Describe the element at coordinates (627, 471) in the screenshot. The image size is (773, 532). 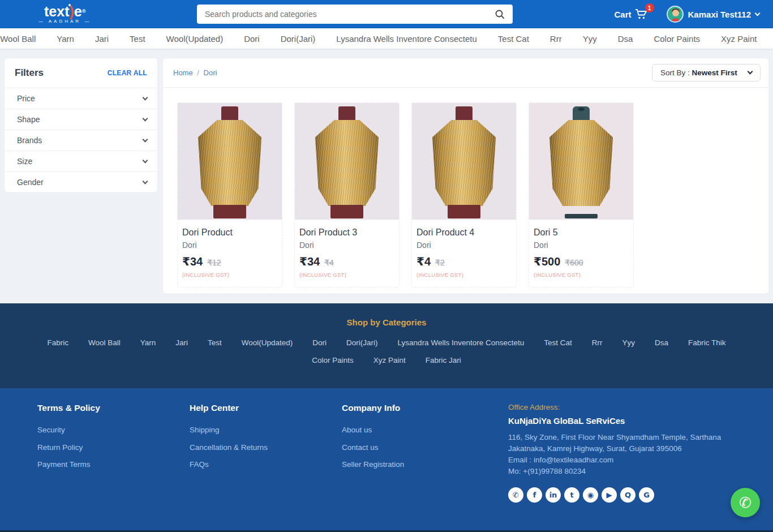
I see `office-phone: Mo: +(91)99788 80234` at that location.